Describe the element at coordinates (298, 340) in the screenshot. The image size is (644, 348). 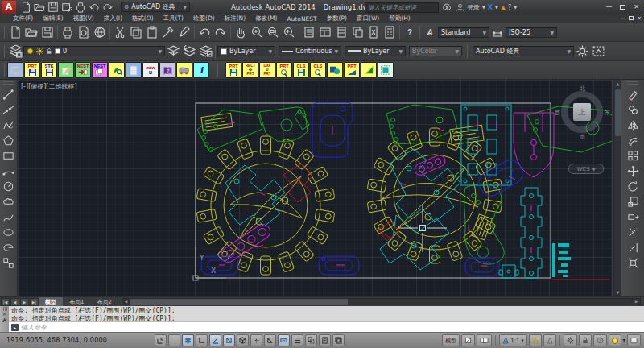
I see `lineweight-toggle` at that location.